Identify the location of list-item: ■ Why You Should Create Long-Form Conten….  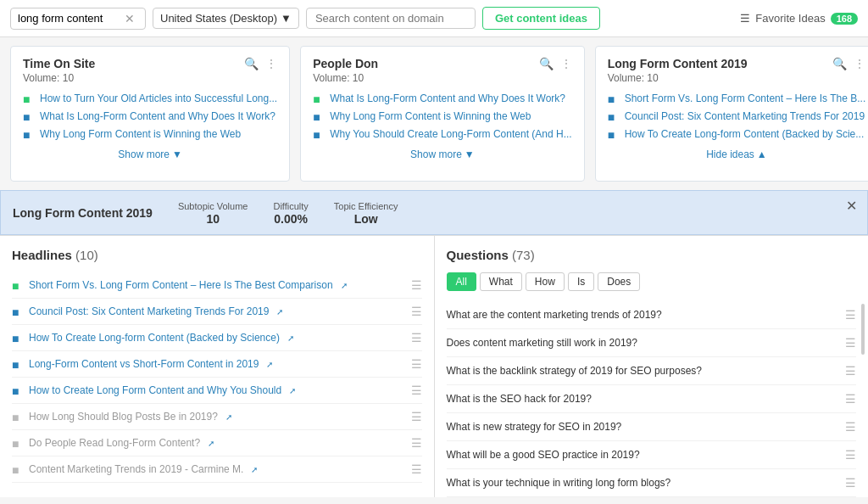
(442, 134).